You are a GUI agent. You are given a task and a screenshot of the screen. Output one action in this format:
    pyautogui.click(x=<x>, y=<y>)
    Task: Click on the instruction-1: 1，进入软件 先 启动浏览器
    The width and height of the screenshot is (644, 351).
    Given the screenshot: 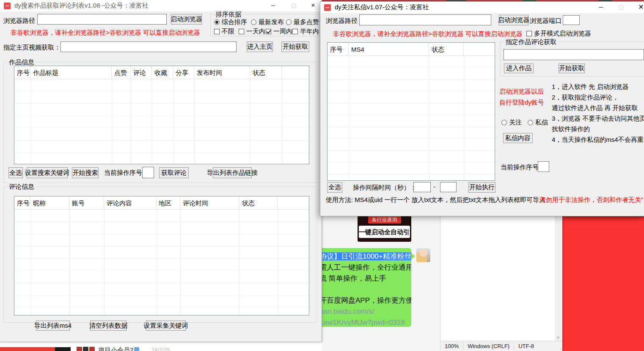 What is the action you would take?
    pyautogui.click(x=590, y=87)
    